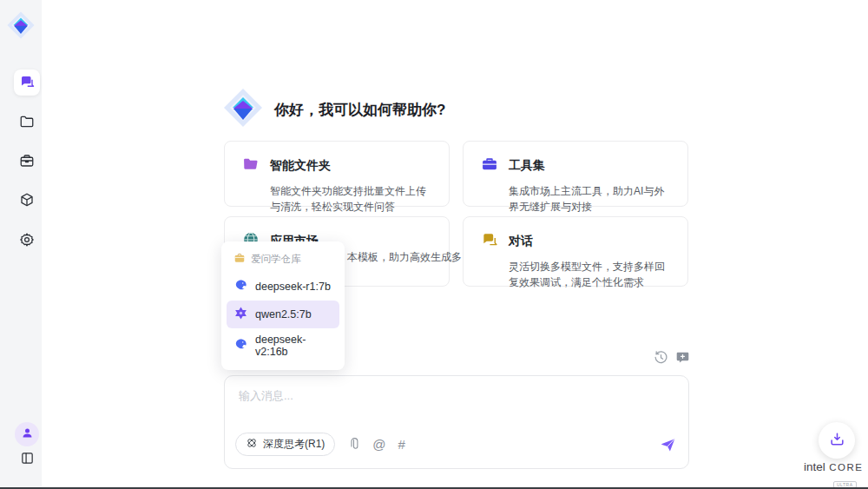 This screenshot has width=868, height=489. Describe the element at coordinates (27, 123) in the screenshot. I see `folder-icon` at that location.